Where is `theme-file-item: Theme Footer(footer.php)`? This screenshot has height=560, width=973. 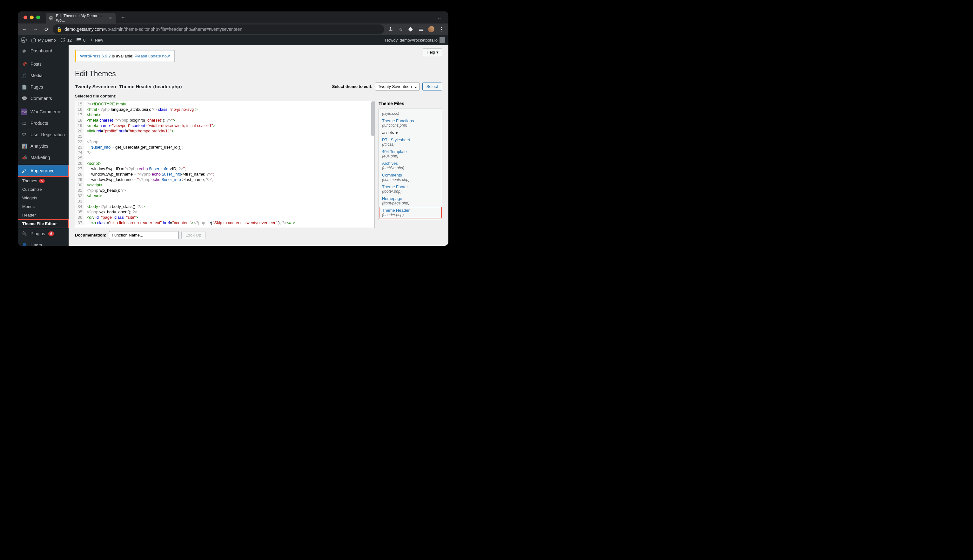 theme-file-item: Theme Footer(footer.php) is located at coordinates (410, 189).